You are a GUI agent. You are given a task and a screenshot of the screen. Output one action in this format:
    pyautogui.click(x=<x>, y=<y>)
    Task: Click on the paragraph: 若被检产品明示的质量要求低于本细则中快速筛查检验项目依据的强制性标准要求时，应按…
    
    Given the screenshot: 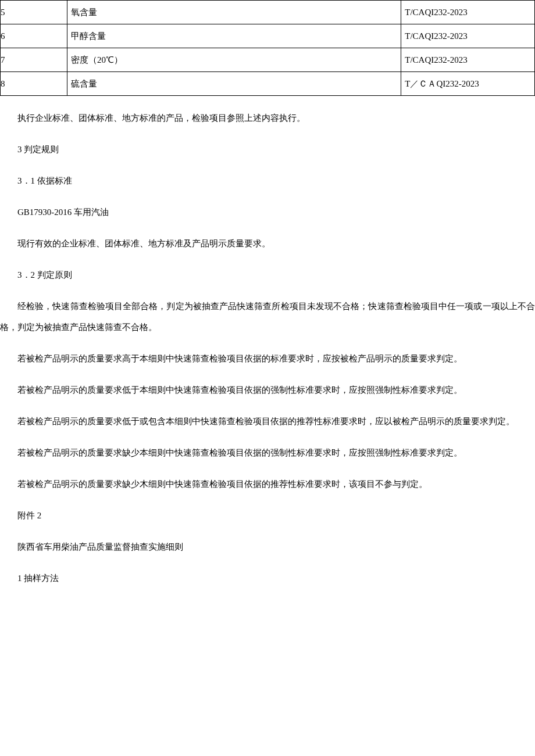 What is the action you would take?
    pyautogui.click(x=268, y=390)
    